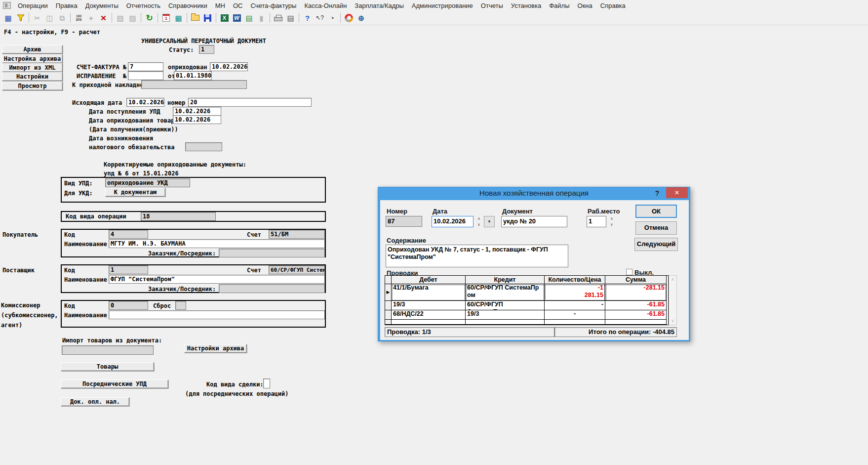  Describe the element at coordinates (505, 305) in the screenshot. I see `table-cell-credit: 60/СР/ФГУП СистемаПро` at that location.